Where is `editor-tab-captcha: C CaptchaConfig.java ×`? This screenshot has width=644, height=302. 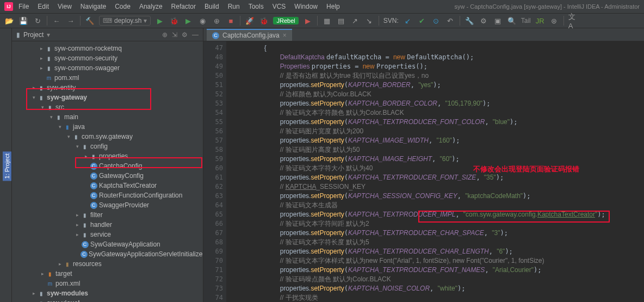 editor-tab-captcha: C CaptchaConfig.java × is located at coordinates (249, 35).